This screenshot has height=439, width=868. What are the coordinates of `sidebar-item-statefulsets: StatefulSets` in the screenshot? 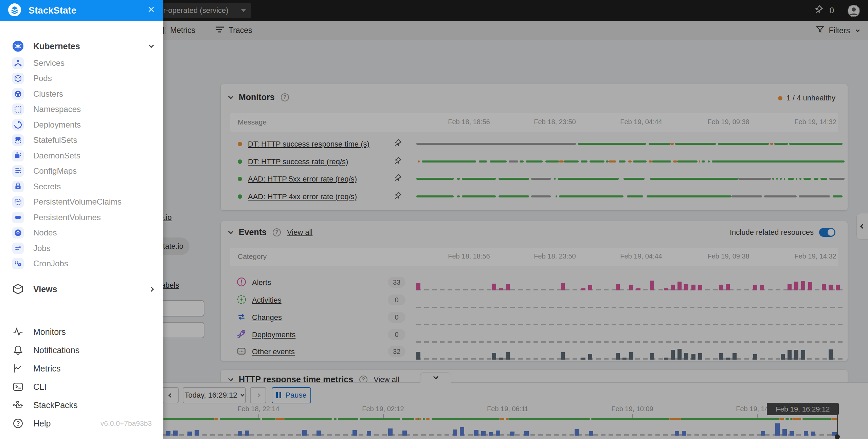 It's located at (82, 140).